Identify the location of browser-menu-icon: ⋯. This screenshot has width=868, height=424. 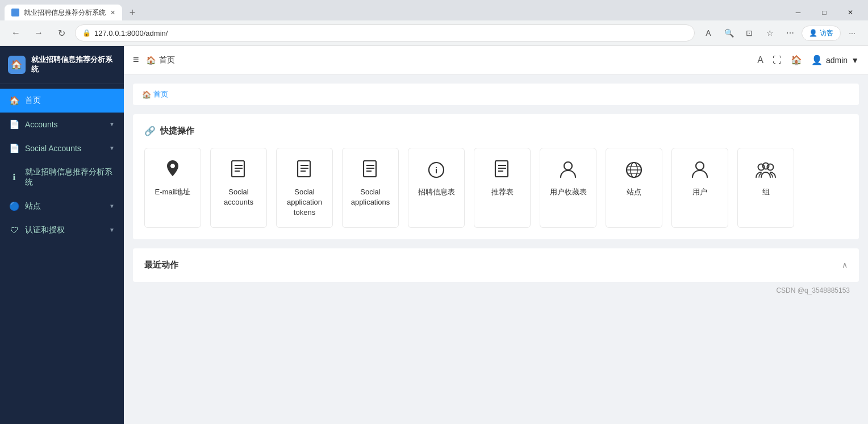
(790, 33).